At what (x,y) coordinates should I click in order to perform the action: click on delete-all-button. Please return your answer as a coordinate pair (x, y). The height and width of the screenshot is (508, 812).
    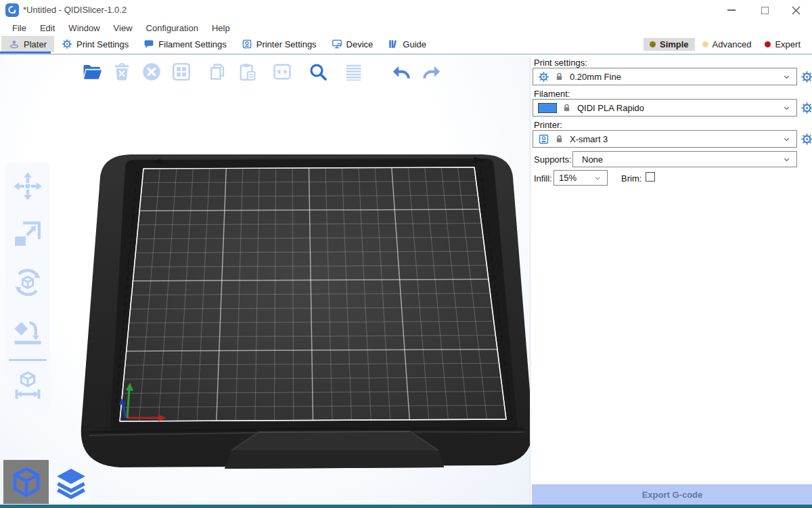
    Looking at the image, I should click on (152, 72).